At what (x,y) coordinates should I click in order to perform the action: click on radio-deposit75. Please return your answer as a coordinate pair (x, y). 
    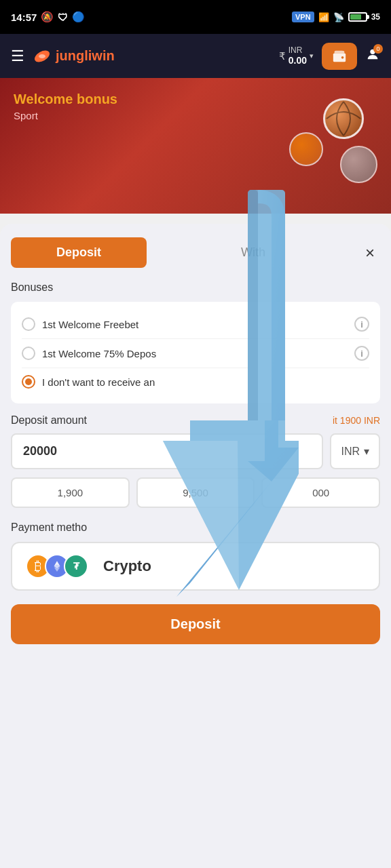
    Looking at the image, I should click on (29, 353).